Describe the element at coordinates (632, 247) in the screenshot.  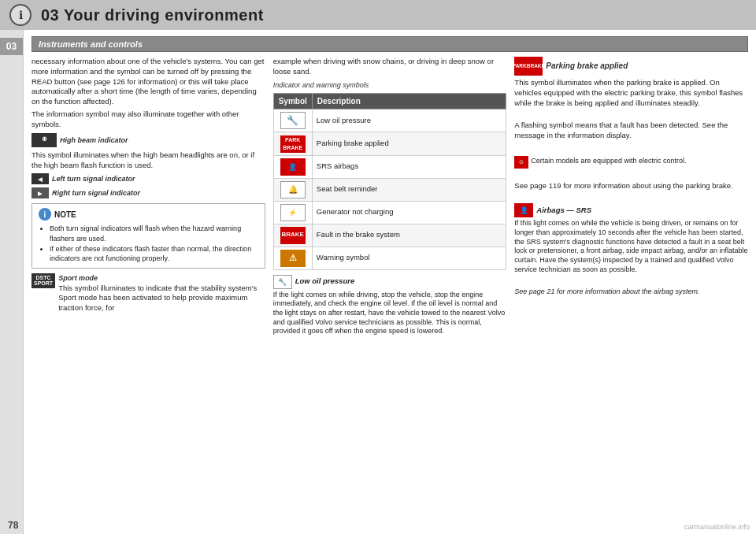
I see `airbag-text: If this light comes on while the vehicle…` at that location.